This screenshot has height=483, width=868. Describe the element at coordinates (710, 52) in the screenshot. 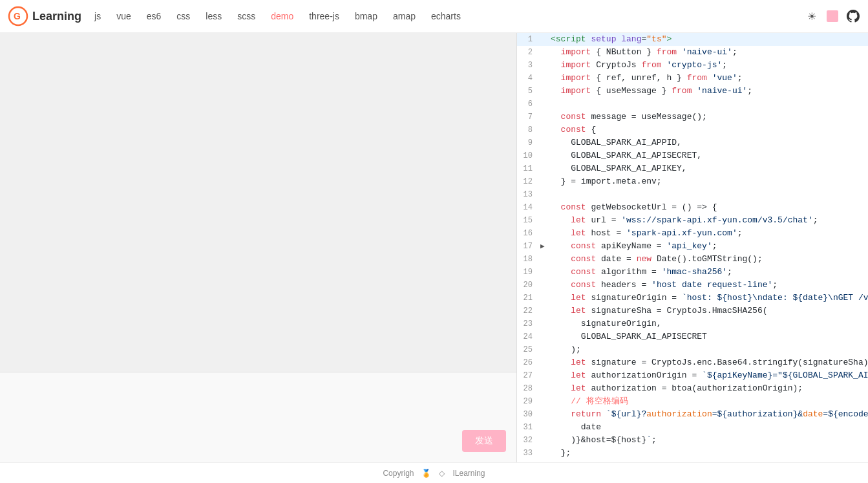

I see `line-content-2: import { NButton } from 'naive-ui';` at that location.